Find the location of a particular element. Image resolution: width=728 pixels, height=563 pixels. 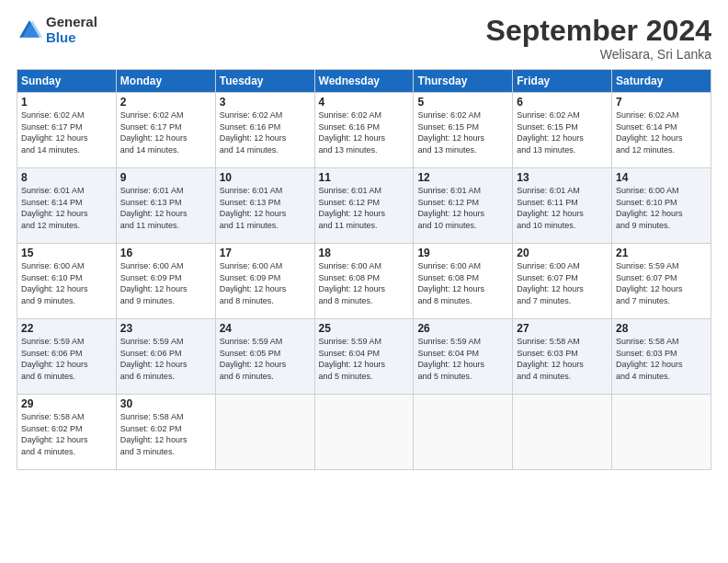

day-info: Sunrise: 5:59 AM Sunset: 6:07 PM Dayligh… is located at coordinates (662, 283).